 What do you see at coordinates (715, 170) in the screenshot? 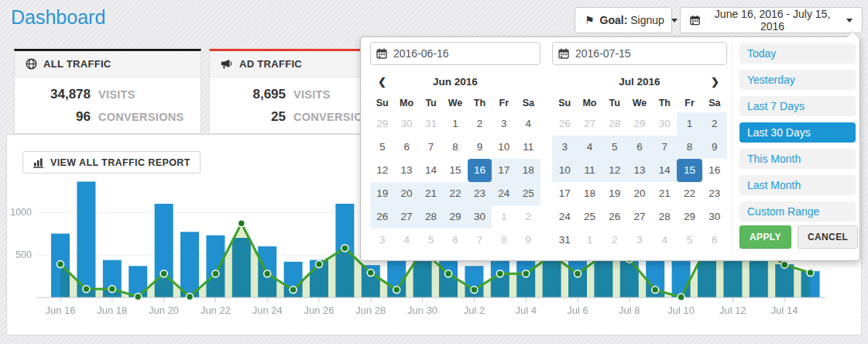
I see `day-cell: 16` at bounding box center [715, 170].